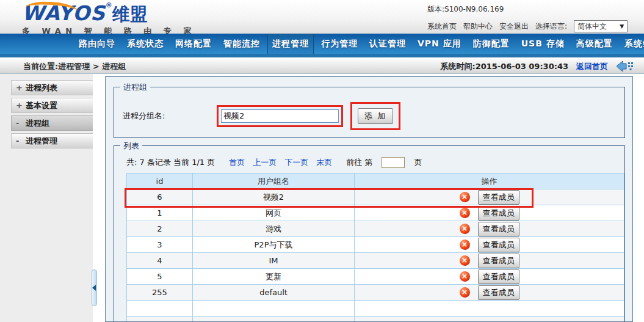 Image resolution: width=644 pixels, height=322 pixels. Describe the element at coordinates (375, 116) in the screenshot. I see `button-annotation-box: 添 加` at that location.